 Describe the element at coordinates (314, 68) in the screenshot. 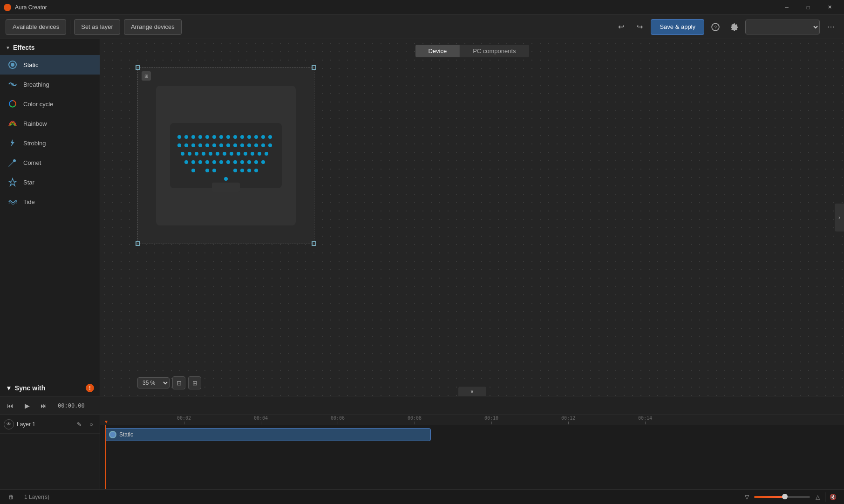

I see `corner-handle-tr` at that location.